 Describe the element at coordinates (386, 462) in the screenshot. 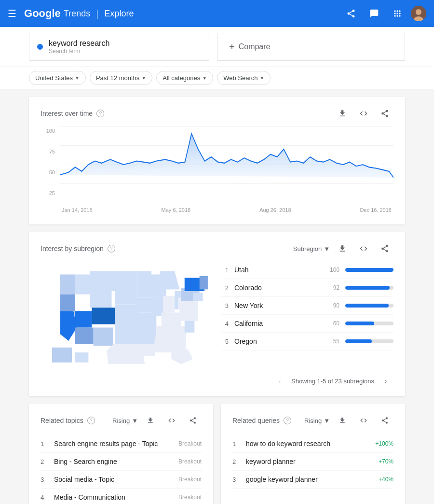

I see `query-value-2: +70%` at that location.